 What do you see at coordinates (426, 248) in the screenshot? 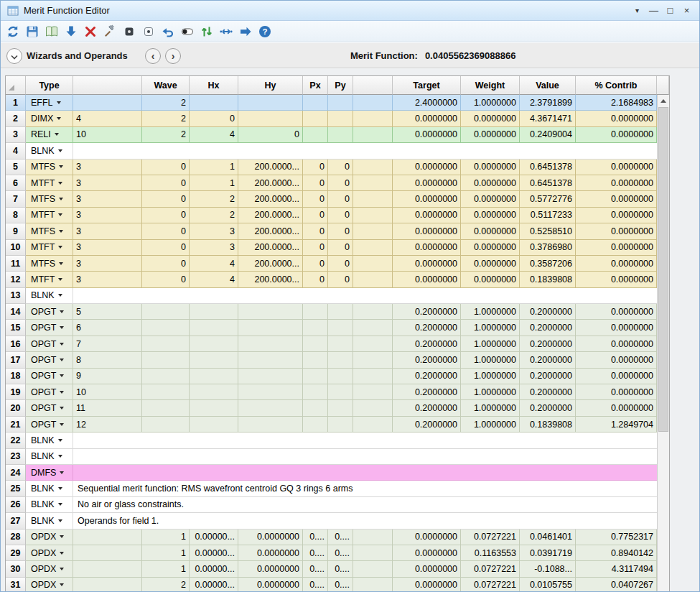
I see `cell-target-row10: 0.0000000` at bounding box center [426, 248].